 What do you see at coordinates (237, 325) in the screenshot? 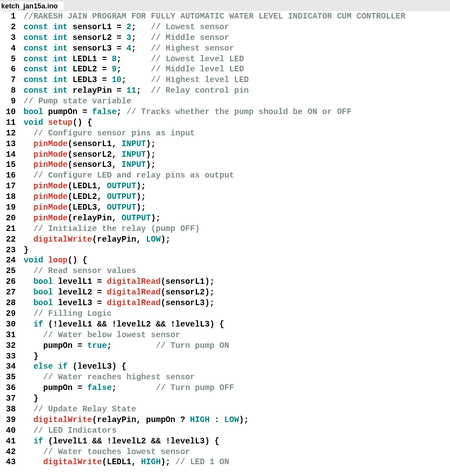
I see `code-line: if (!levelL1 && !levelL2 && !levelL3) {` at bounding box center [237, 325].